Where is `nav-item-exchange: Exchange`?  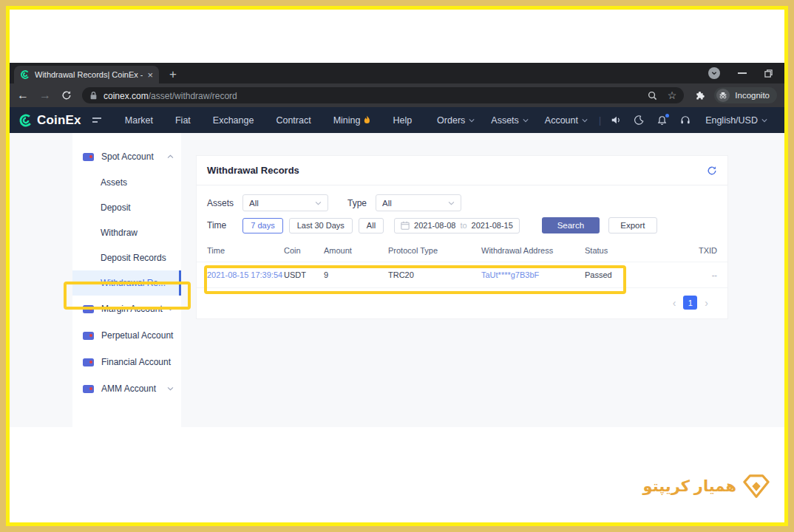
nav-item-exchange: Exchange is located at coordinates (234, 120).